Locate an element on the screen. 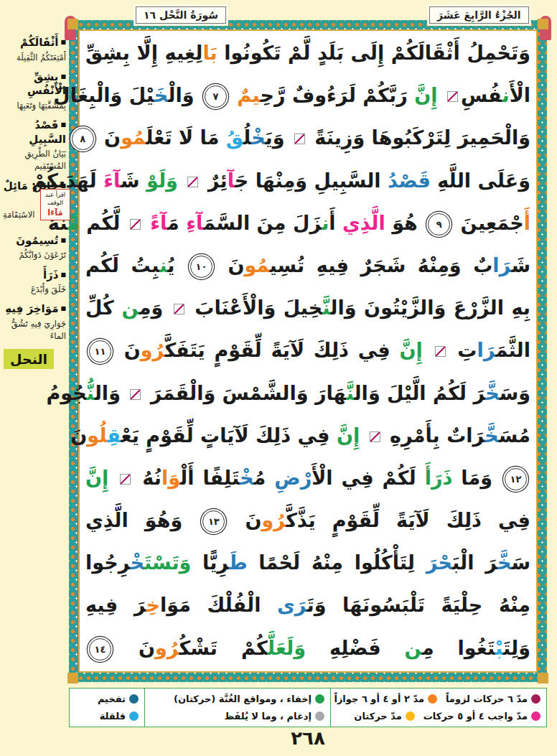 Image resolution: width=557 pixels, height=756 pixels. quran-word: ‍آءَ is located at coordinates (112, 181).